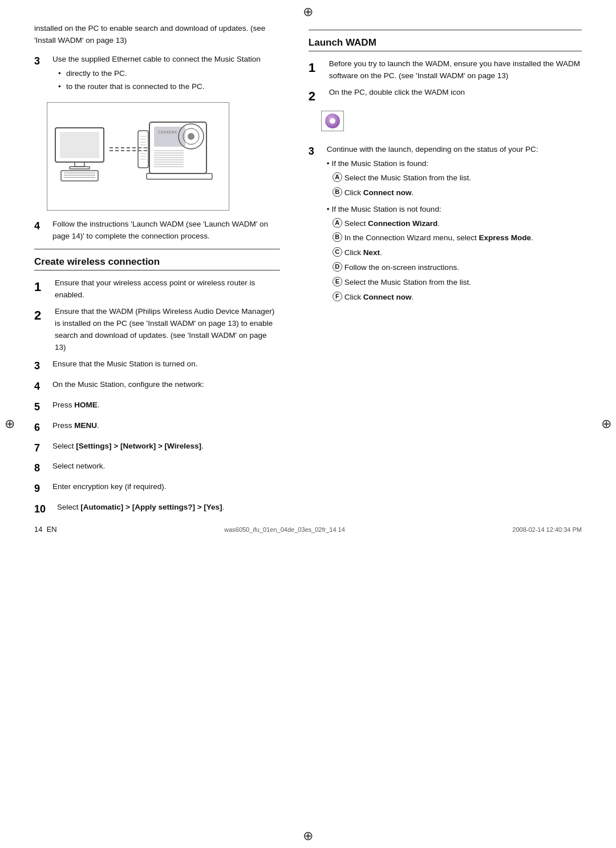 This screenshot has height=848, width=616. I want to click on wireless-step-1: 1 Ensure that your wireless access point…, so click(157, 289).